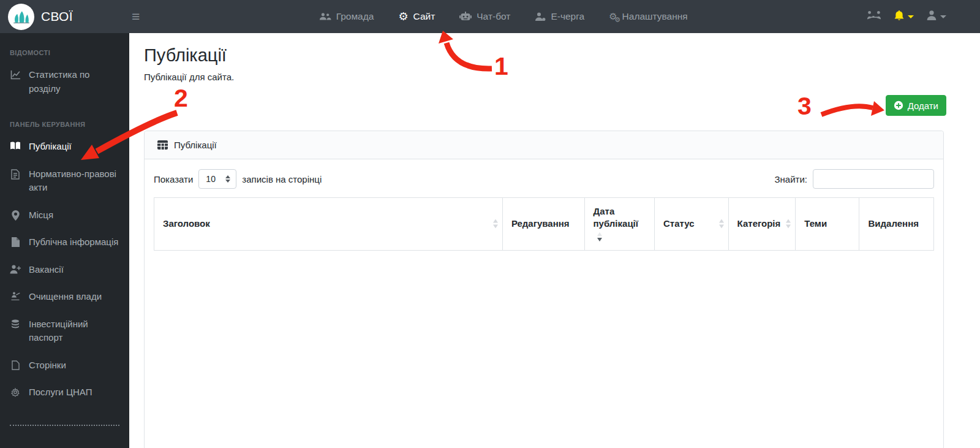 This screenshot has width=980, height=448. I want to click on people-icon, so click(325, 17).